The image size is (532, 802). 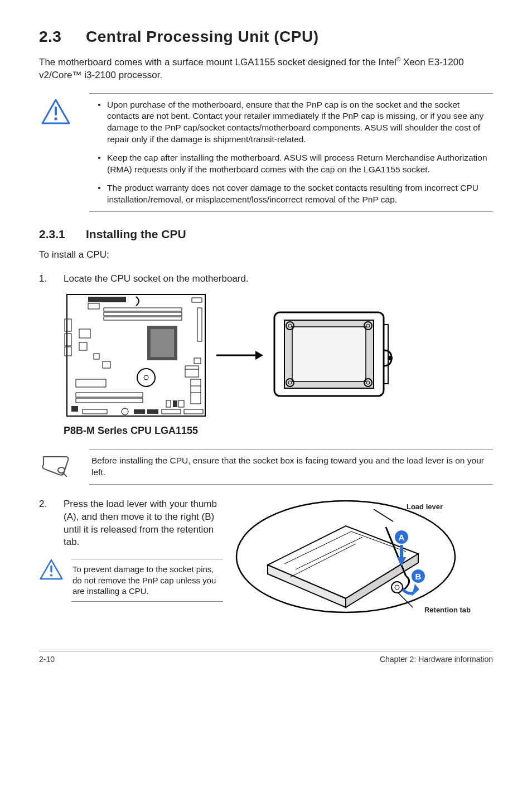 I want to click on retention-tab-label: Retention tab, so click(x=447, y=610).